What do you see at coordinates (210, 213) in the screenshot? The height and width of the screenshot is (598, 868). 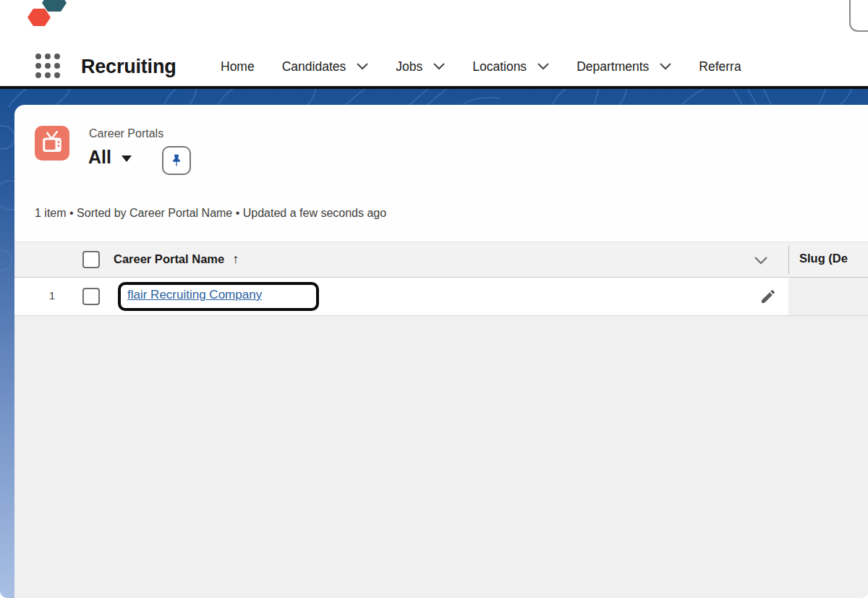 I see `list-status-line: 1 item • Sorted by Career Portal Name • …` at bounding box center [210, 213].